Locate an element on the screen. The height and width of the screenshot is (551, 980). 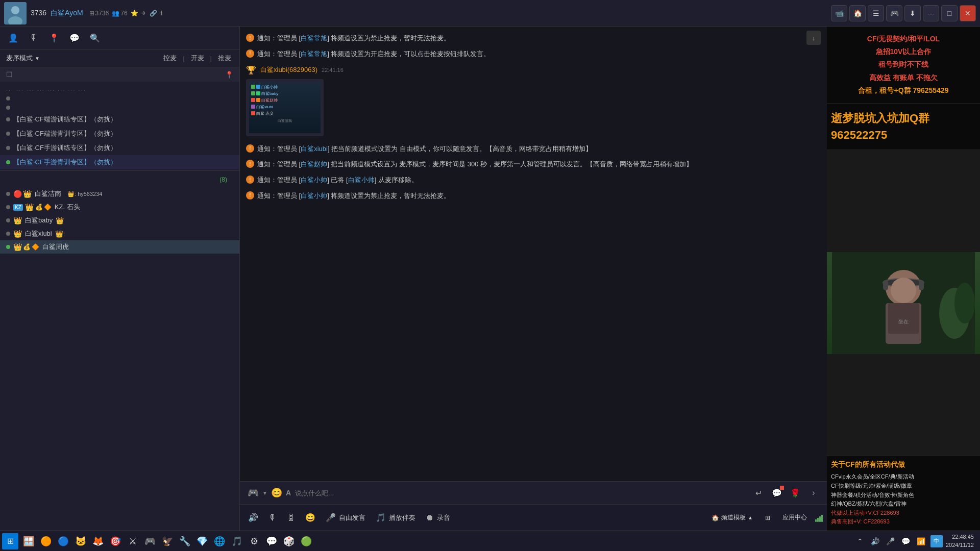
record-btn: ⏺ 录音 is located at coordinates (438, 518).